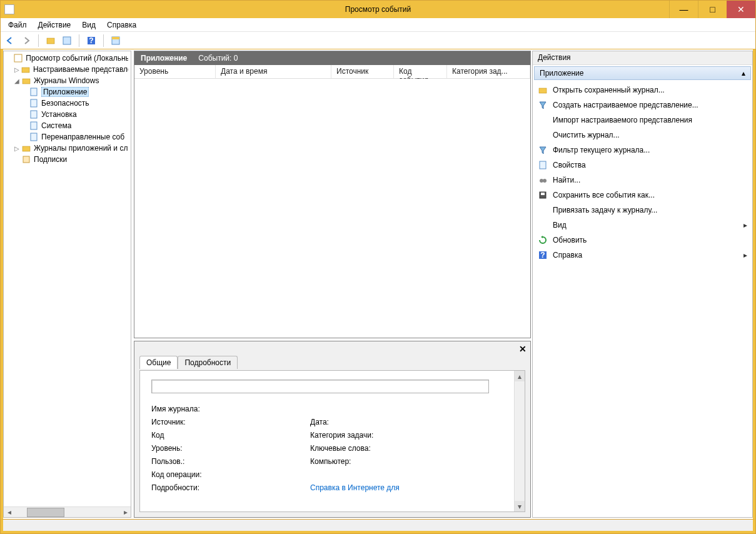 The image size is (756, 534). I want to click on action-import-view: Импорт настраиваемого представления, so click(643, 120).